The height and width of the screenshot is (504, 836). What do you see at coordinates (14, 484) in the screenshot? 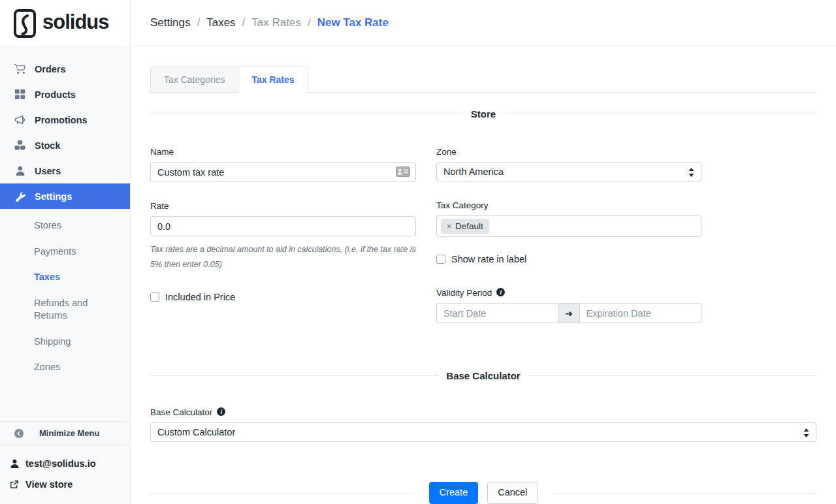
I see `external-link-icon` at bounding box center [14, 484].